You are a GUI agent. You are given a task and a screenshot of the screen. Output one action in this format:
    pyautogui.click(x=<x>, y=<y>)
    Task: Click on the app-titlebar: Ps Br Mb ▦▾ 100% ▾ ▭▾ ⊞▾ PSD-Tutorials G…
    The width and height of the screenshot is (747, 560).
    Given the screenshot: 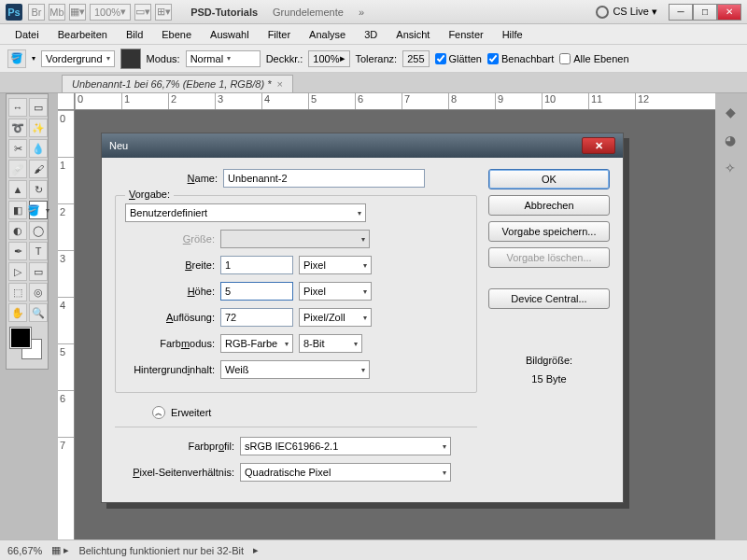 What is the action you would take?
    pyautogui.click(x=374, y=12)
    